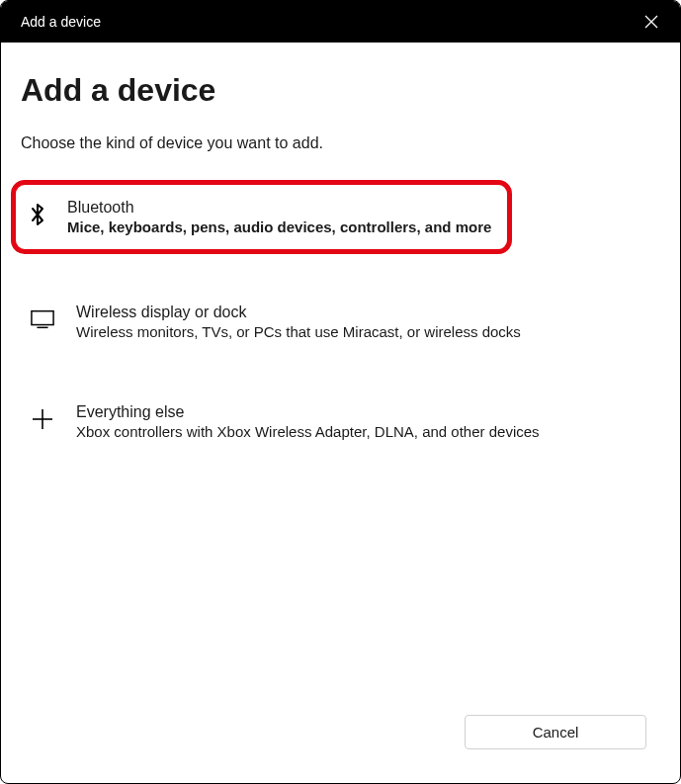 The height and width of the screenshot is (784, 681). What do you see at coordinates (340, 143) in the screenshot?
I see `page-subtitle: Choose the kind of device you want to ad…` at bounding box center [340, 143].